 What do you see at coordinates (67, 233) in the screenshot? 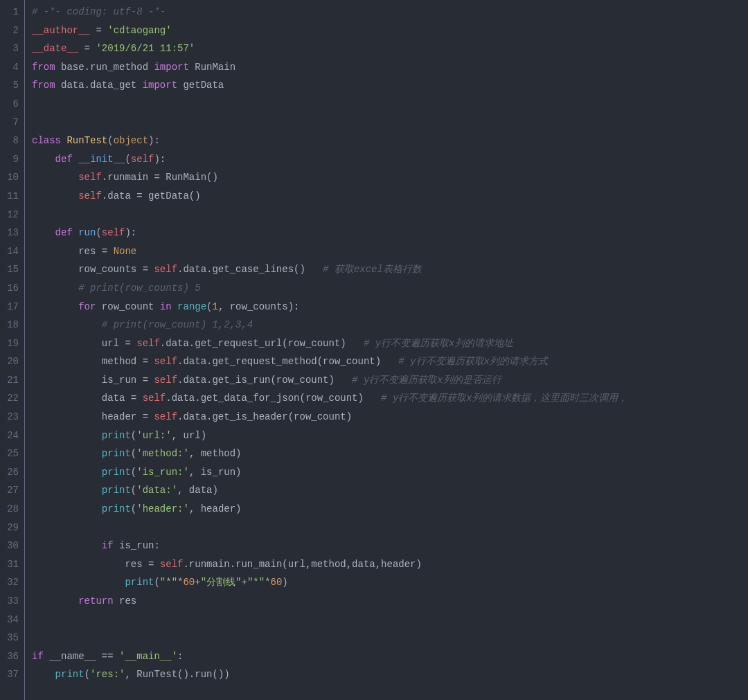
I see `token-kw: def` at bounding box center [67, 233].